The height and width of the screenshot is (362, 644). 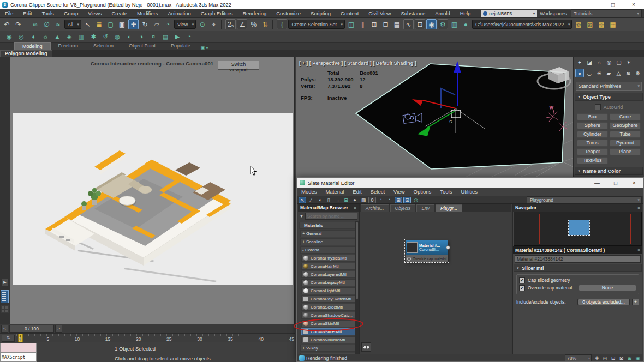 What do you see at coordinates (579, 358) in the screenshot?
I see `zoom-level-dropdown: 78%` at bounding box center [579, 358].